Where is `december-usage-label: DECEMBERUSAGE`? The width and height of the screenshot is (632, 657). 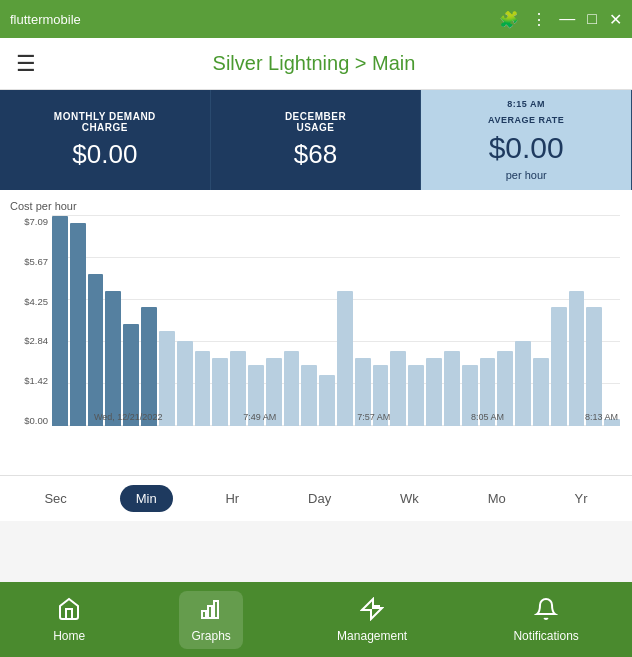
december-usage-label: DECEMBERUSAGE is located at coordinates (316, 122).